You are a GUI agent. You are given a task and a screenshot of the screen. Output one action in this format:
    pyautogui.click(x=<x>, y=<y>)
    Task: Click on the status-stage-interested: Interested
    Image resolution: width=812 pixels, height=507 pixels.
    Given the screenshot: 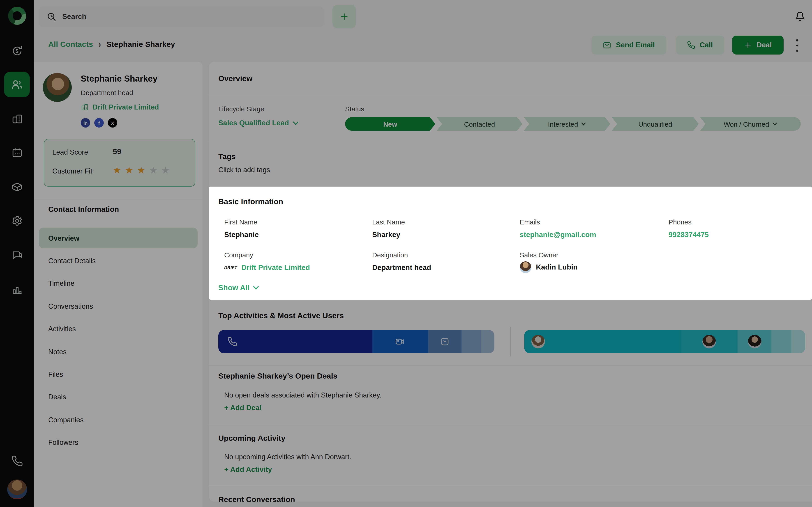 What is the action you would take?
    pyautogui.click(x=567, y=124)
    